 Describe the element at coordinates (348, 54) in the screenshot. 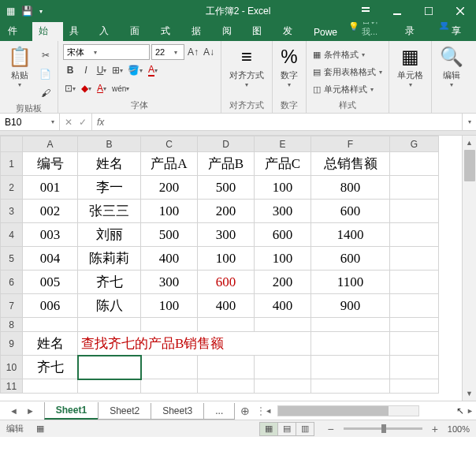

I see `conditional-formatting-button: ▦条件格式▾` at that location.